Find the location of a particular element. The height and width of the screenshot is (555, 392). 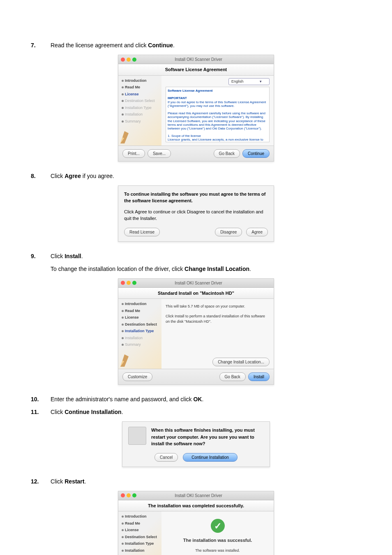

step-8: 8. Click Agree if you agree. is located at coordinates (196, 176).